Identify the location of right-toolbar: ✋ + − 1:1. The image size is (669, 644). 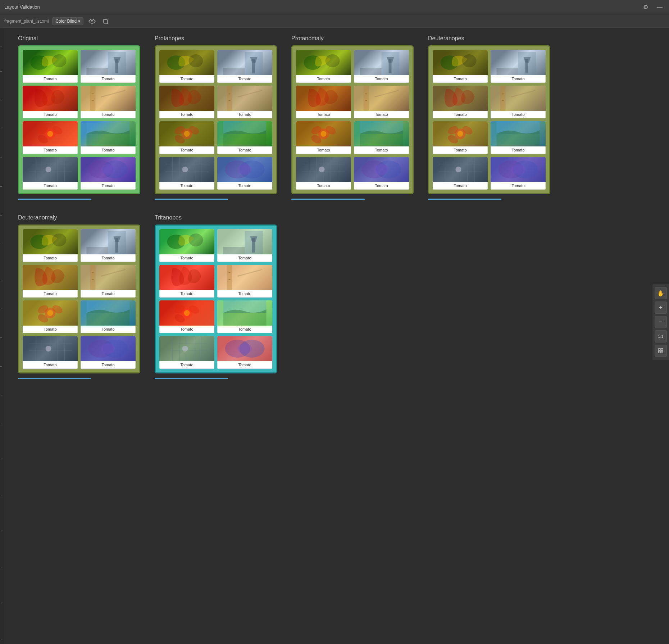
(660, 322).